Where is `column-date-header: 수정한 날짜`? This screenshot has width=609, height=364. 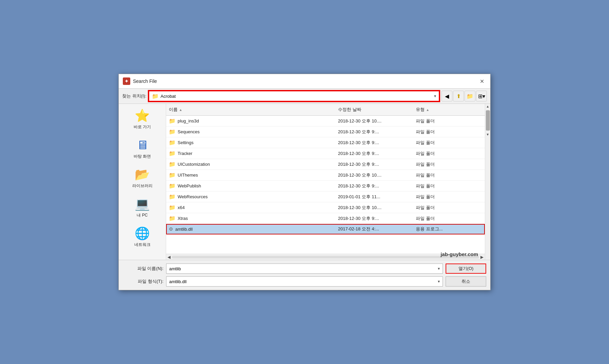
column-date-header: 수정한 날짜 is located at coordinates (374, 110).